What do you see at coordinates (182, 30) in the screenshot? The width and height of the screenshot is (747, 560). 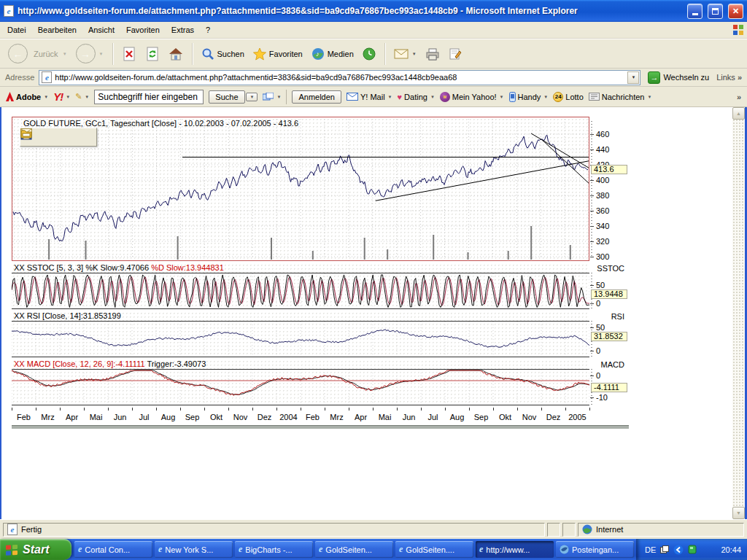 I see `menu-extras: Extras` at bounding box center [182, 30].